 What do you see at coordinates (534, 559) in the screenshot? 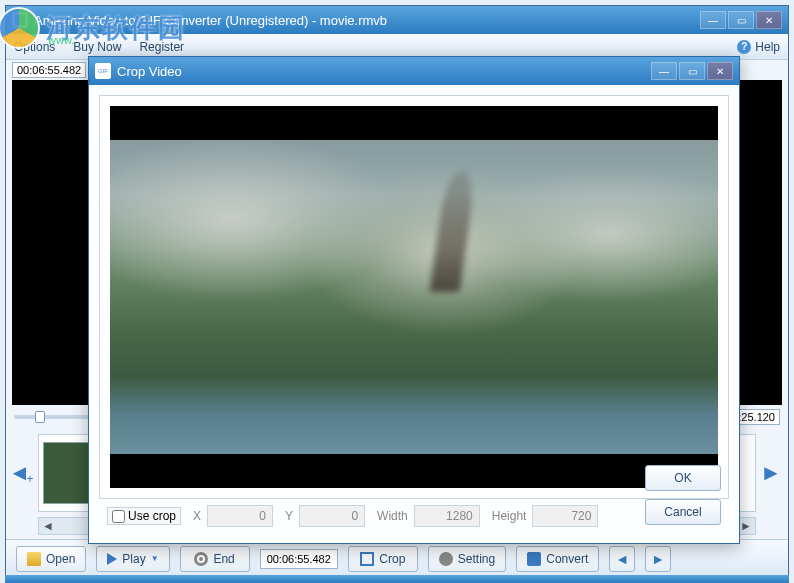
I see `convert-icon` at bounding box center [534, 559].